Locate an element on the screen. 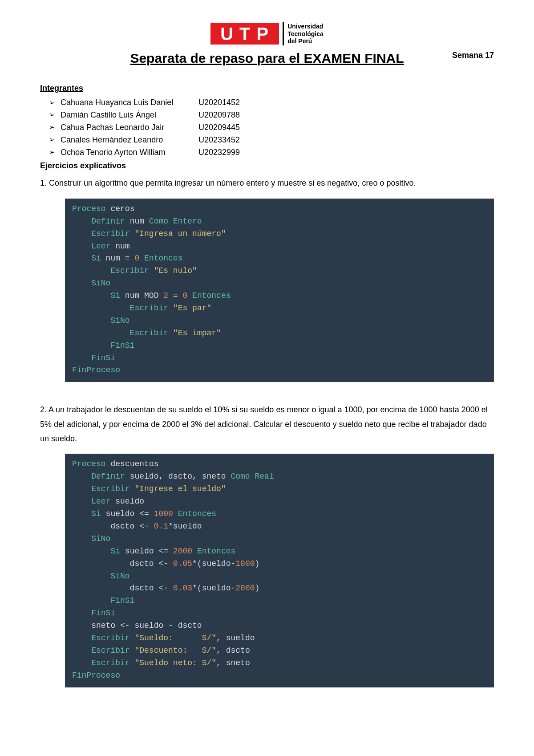 The image size is (534, 756). member-name: Damián Castillo Luis Ángel is located at coordinates (129, 115).